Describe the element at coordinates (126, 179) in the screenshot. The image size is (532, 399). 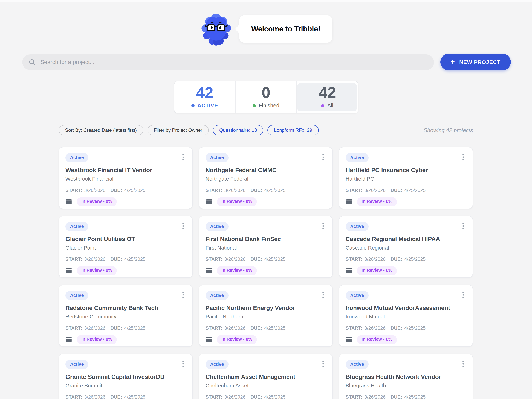
I see `project-owner: Westbrook Financial` at that location.